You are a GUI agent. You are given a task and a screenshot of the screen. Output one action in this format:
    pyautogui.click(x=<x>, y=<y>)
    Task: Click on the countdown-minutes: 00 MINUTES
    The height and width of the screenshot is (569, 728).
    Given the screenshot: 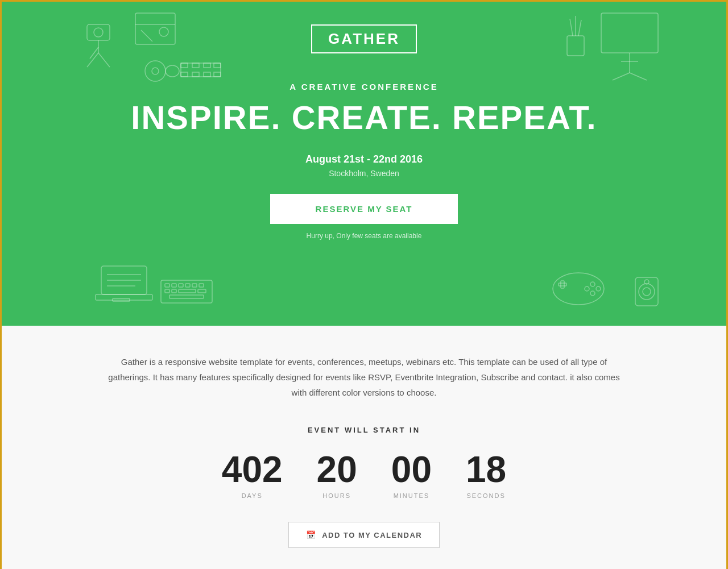 What is the action you would take?
    pyautogui.click(x=412, y=475)
    